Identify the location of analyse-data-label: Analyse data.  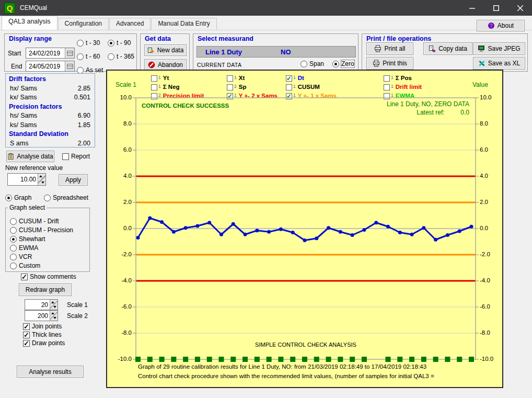
(34, 156).